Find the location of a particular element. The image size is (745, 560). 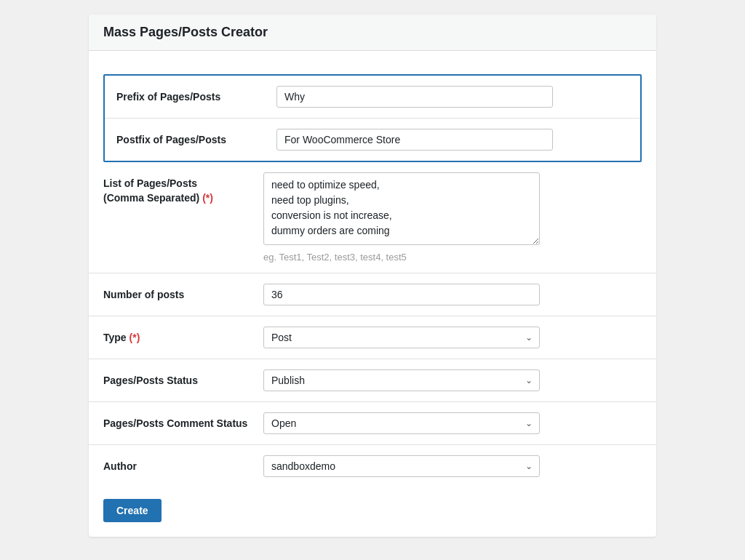

type-select: Post Page is located at coordinates (402, 337).